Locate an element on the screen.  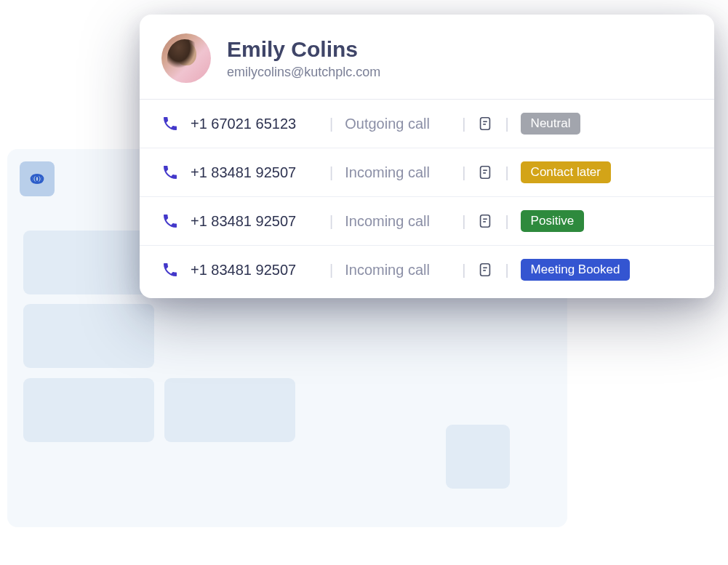
status-badge: Neutral is located at coordinates (551, 124).